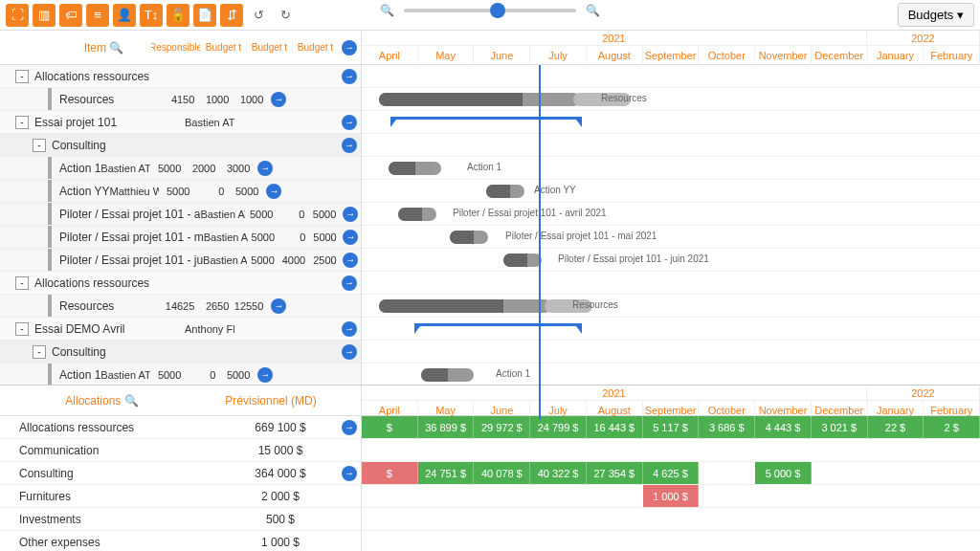 This screenshot has width=980, height=551. Describe the element at coordinates (387, 11) in the screenshot. I see `zoom-in-icon: 🔍` at that location.